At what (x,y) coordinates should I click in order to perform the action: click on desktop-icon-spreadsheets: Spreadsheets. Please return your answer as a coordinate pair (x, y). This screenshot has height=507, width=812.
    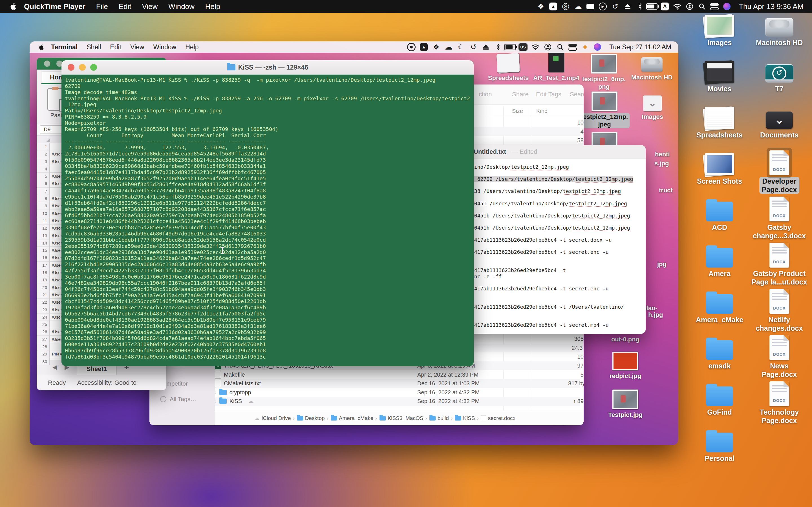
    Looking at the image, I should click on (719, 121).